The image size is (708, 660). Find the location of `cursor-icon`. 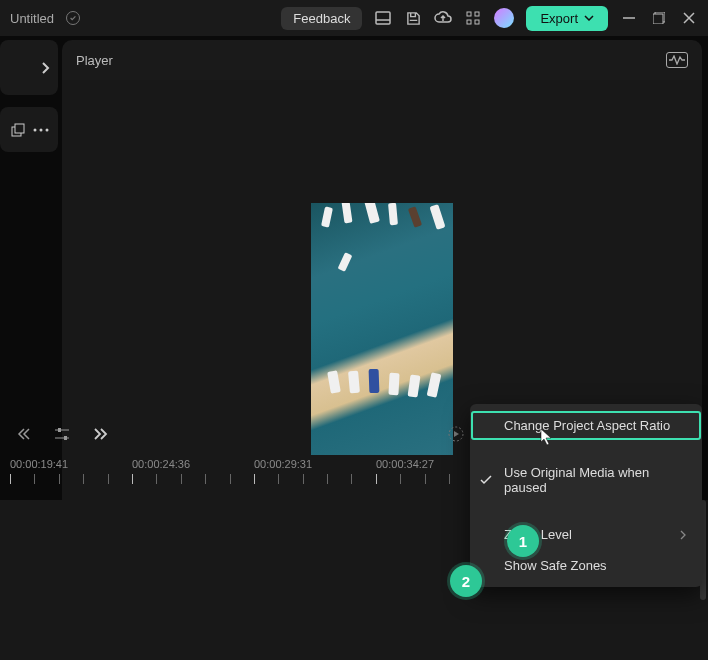

cursor-icon is located at coordinates (547, 437).